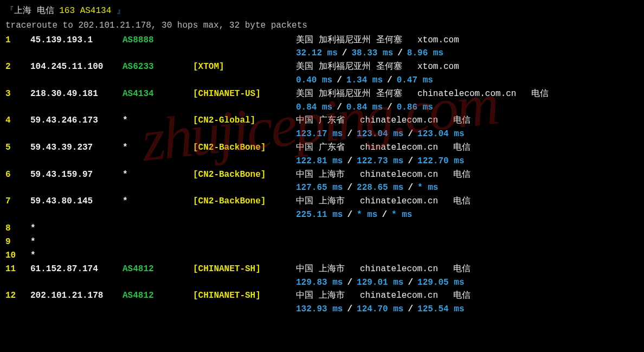  What do you see at coordinates (441, 162) in the screenshot?
I see `latency-value: 122.70 ms` at bounding box center [441, 162].